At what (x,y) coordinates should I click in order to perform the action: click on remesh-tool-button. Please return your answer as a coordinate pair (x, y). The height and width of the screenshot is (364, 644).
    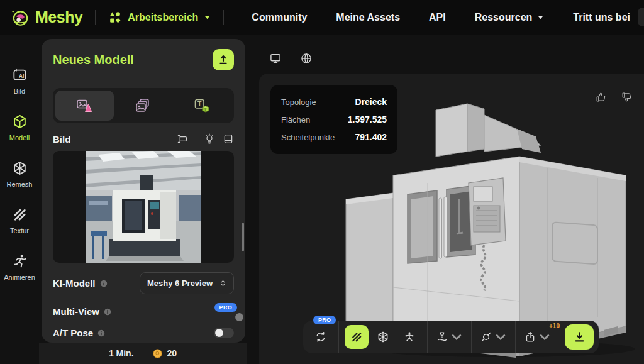
    Looking at the image, I should click on (383, 337).